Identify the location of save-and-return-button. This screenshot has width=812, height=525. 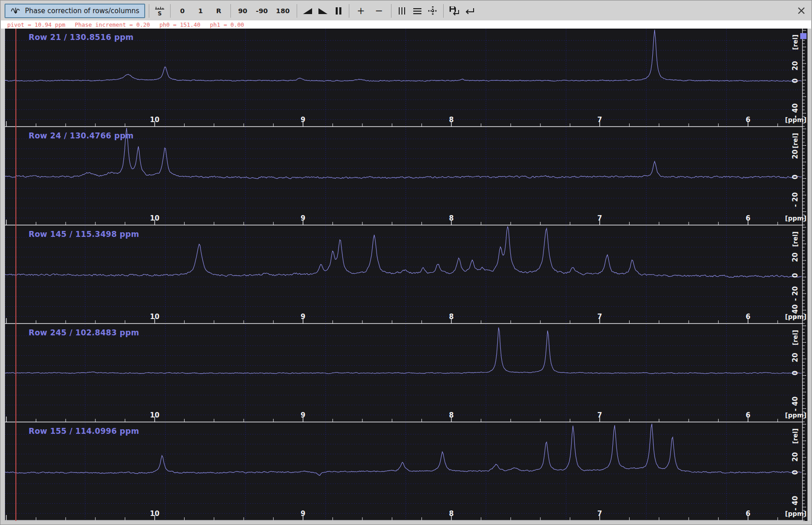
(454, 11).